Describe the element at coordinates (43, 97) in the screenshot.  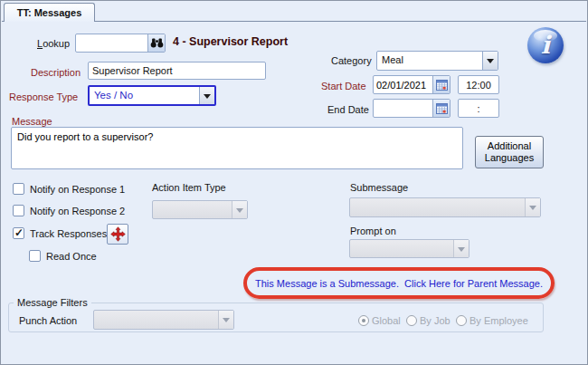
I see `response-type-label: Response Type` at that location.